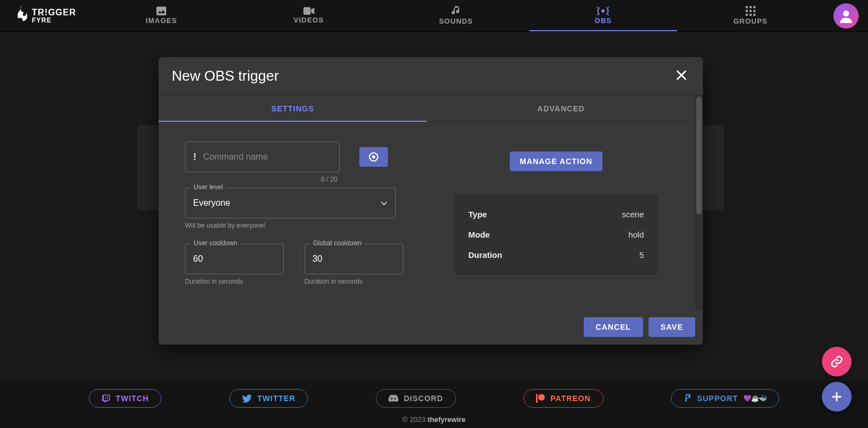 The image size is (868, 428). I want to click on plus-icon, so click(837, 397).